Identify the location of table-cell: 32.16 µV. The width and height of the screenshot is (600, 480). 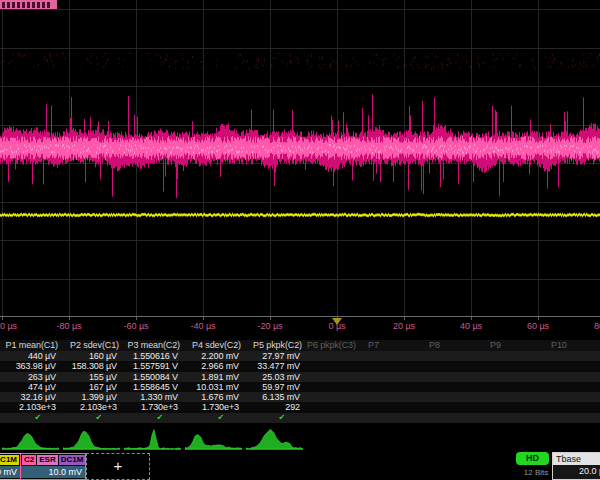
(30, 397).